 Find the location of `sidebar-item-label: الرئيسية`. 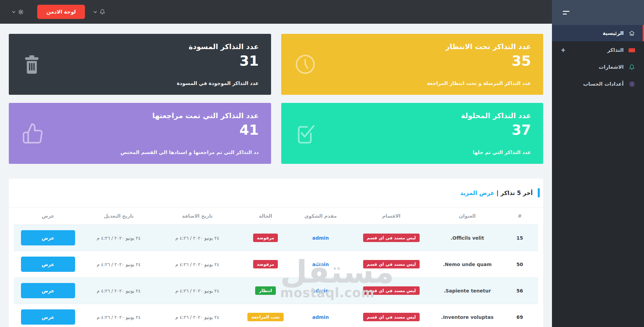

sidebar-item-label: الرئيسية is located at coordinates (613, 33).